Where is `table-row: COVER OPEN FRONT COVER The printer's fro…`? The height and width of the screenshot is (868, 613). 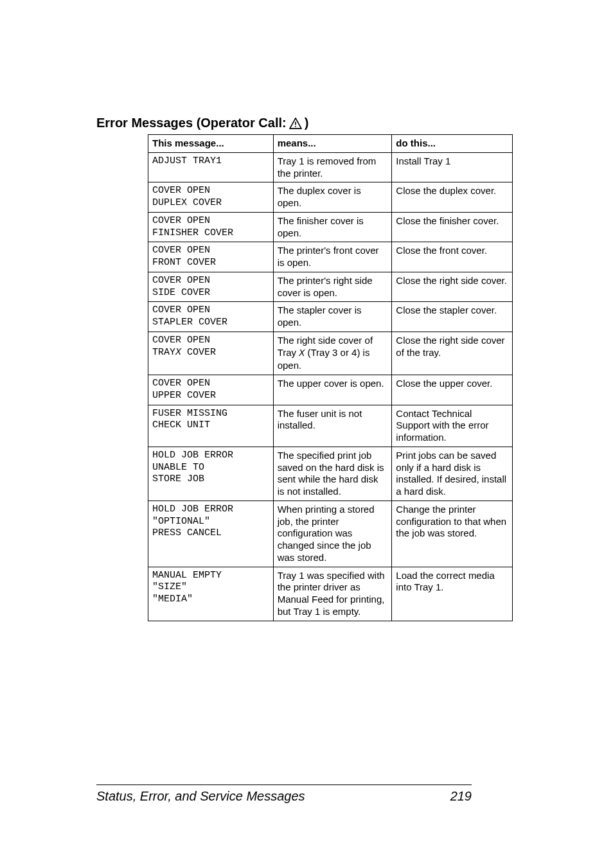
table-row: COVER OPEN FRONT COVER The printer's fro… is located at coordinates (330, 257).